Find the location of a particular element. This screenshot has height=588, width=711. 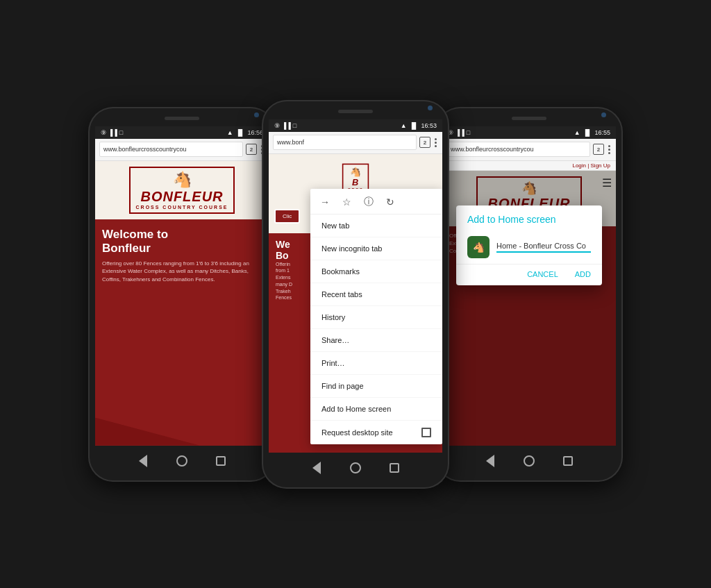

logo-bonfleur: BONFLEUR is located at coordinates (182, 197).